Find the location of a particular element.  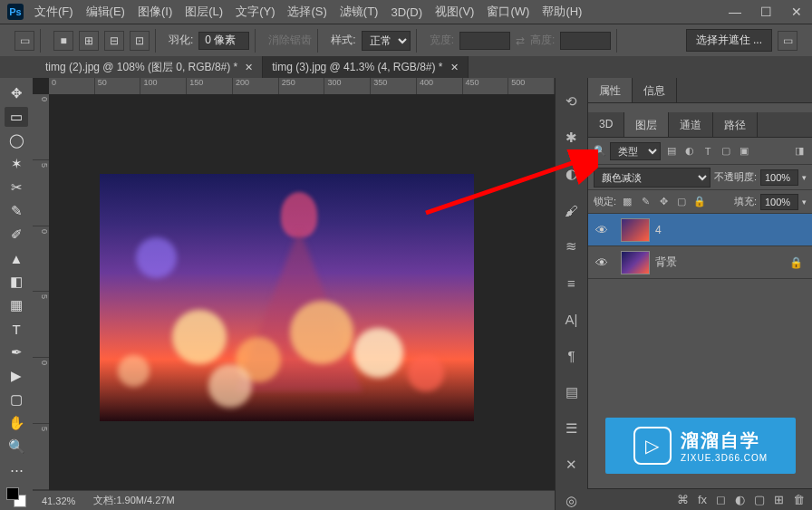

eraser-tool: ◧ is located at coordinates (16, 282).